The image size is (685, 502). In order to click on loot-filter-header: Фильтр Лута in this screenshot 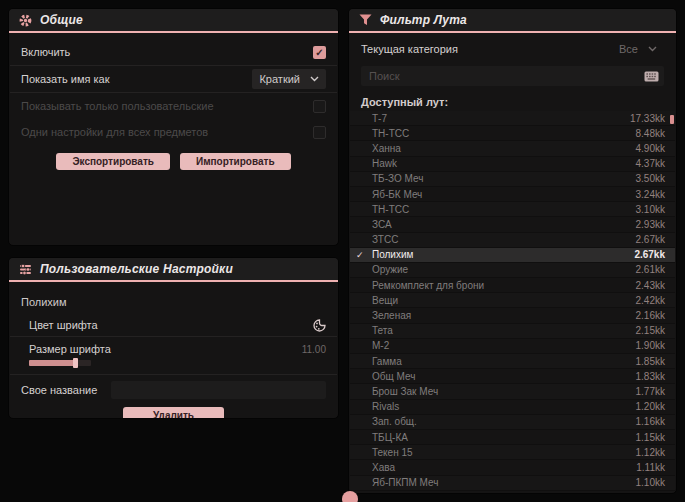, I will do `click(512, 21)`.